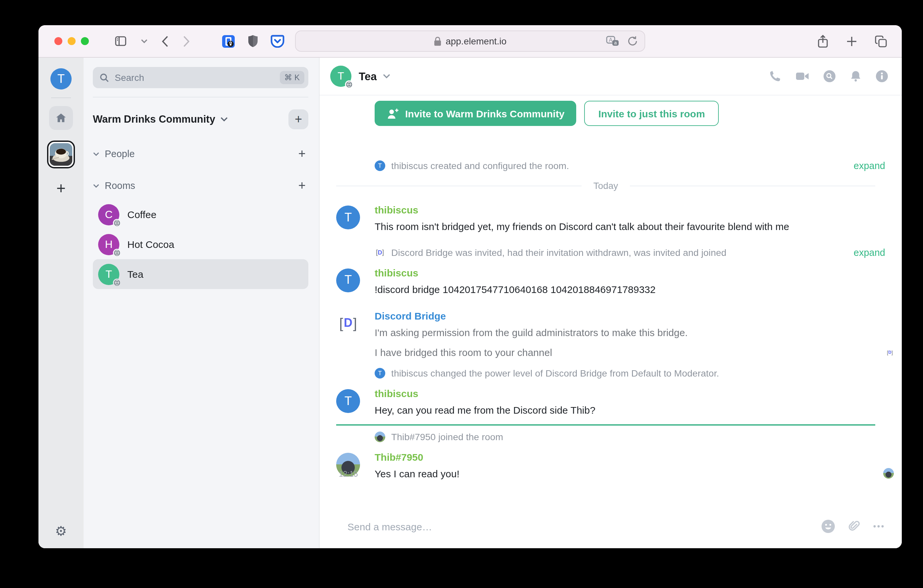 Image resolution: width=923 pixels, height=588 pixels. Describe the element at coordinates (854, 526) in the screenshot. I see `attachment-icon` at that location.